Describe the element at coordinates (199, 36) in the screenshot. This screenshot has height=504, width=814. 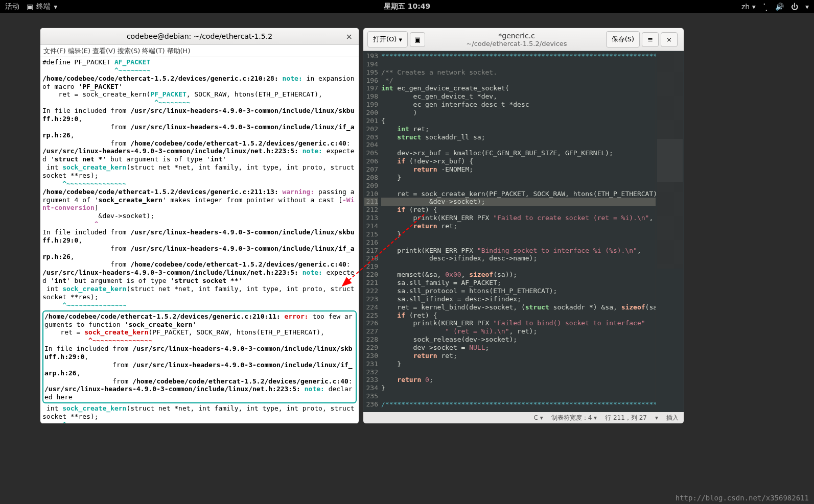
I see `terminal-title: codebee@debian: ~/code/ethercat-1.5.2` at that location.